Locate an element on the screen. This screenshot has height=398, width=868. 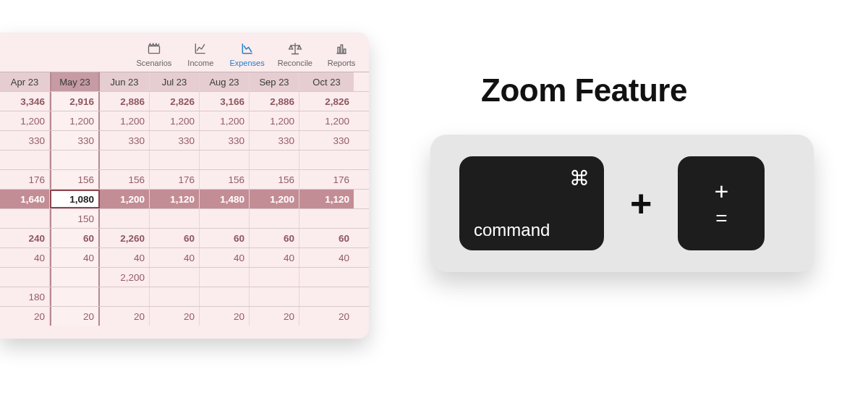
tab-label: Reconcile is located at coordinates (295, 63).